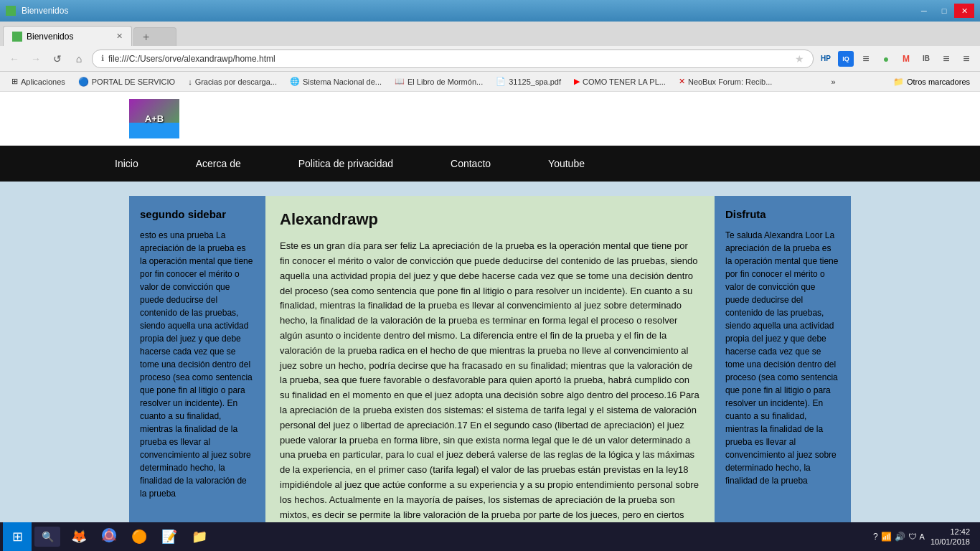 The height and width of the screenshot is (551, 980). I want to click on bookmark-como-icon: ▶, so click(577, 82).